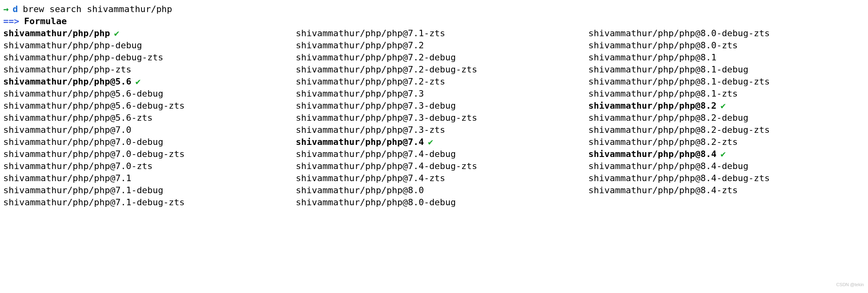  I want to click on formula-entry: shivammathur/php/php@8.0-zts, so click(727, 45).